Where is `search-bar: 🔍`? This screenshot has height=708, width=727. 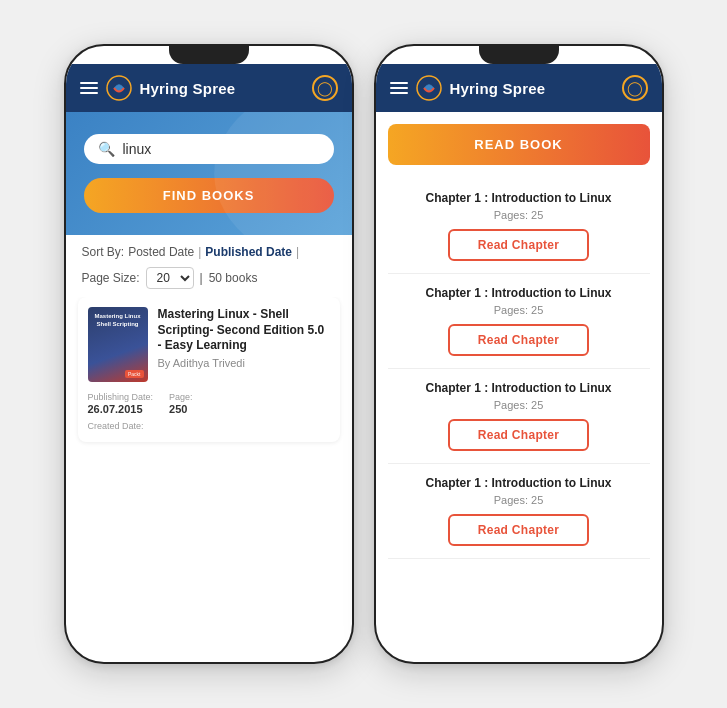 search-bar: 🔍 is located at coordinates (209, 149).